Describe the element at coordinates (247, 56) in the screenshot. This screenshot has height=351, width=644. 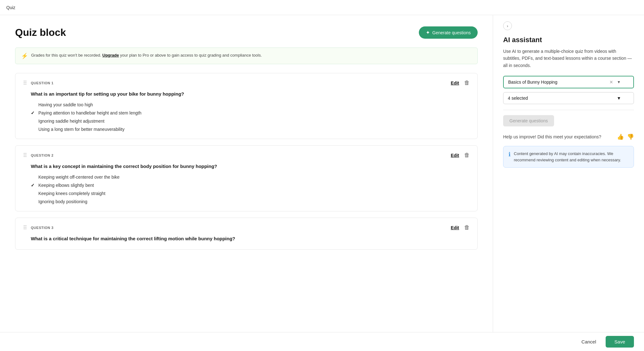
I see `upgrade-notice: ⚡ Grades for this quiz won't be recorded…` at that location.